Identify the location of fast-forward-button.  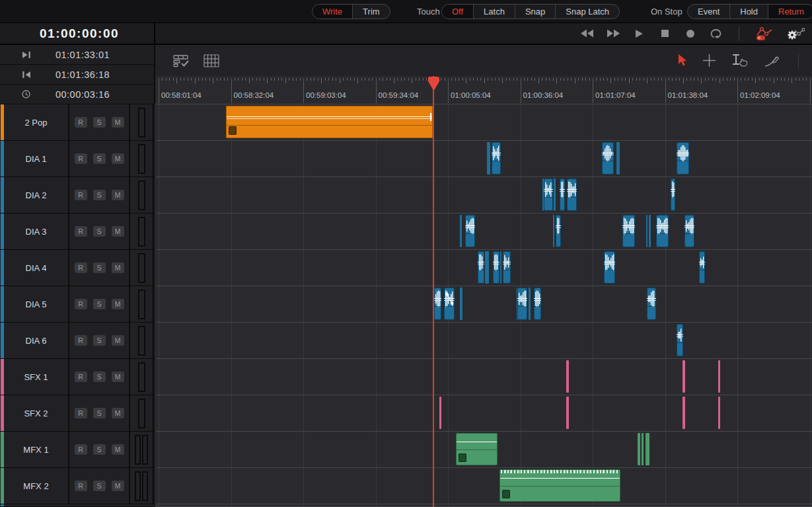
(613, 34).